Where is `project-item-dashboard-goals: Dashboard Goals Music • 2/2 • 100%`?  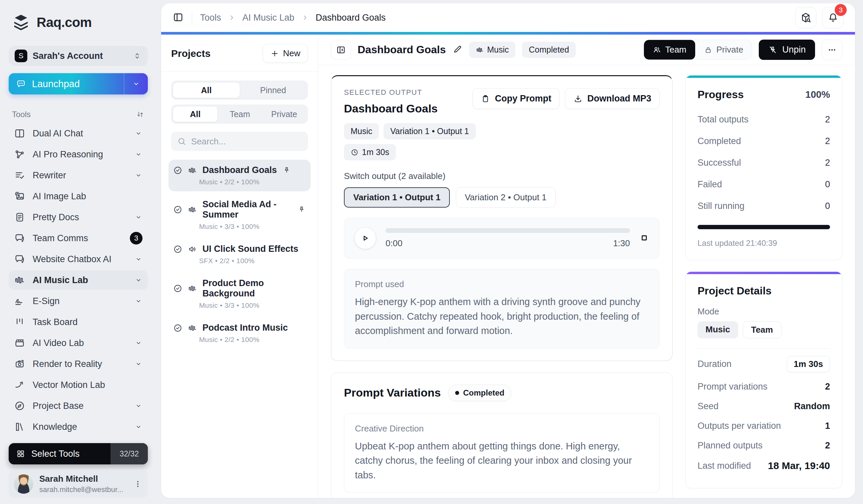 project-item-dashboard-goals: Dashboard Goals Music • 2/2 • 100% is located at coordinates (240, 176).